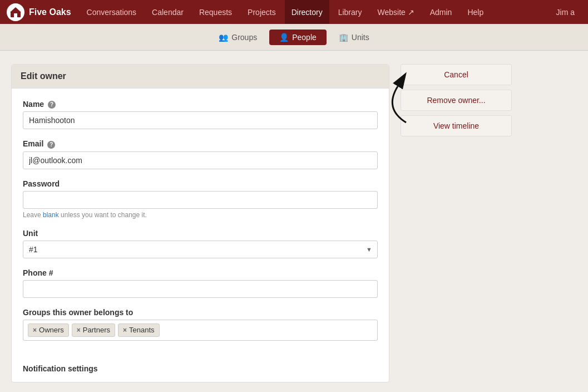  I want to click on phone-label: Phone #, so click(200, 273).